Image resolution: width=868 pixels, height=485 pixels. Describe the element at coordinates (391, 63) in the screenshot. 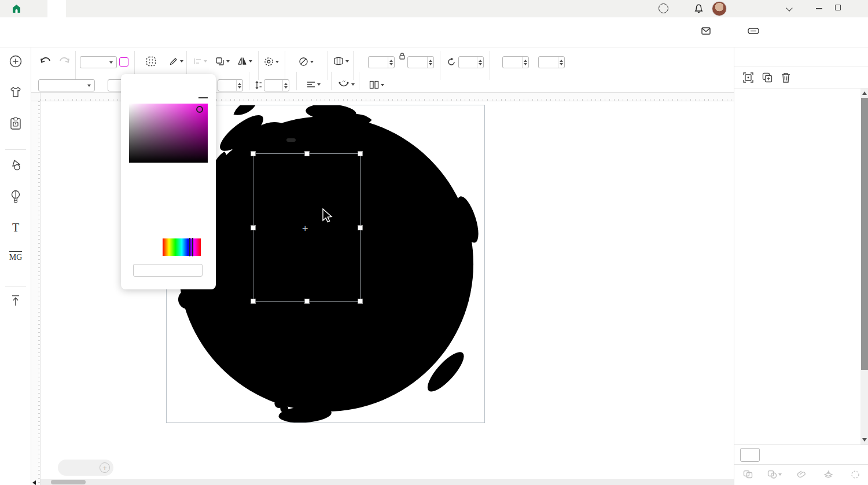

I see `width-stepper` at that location.